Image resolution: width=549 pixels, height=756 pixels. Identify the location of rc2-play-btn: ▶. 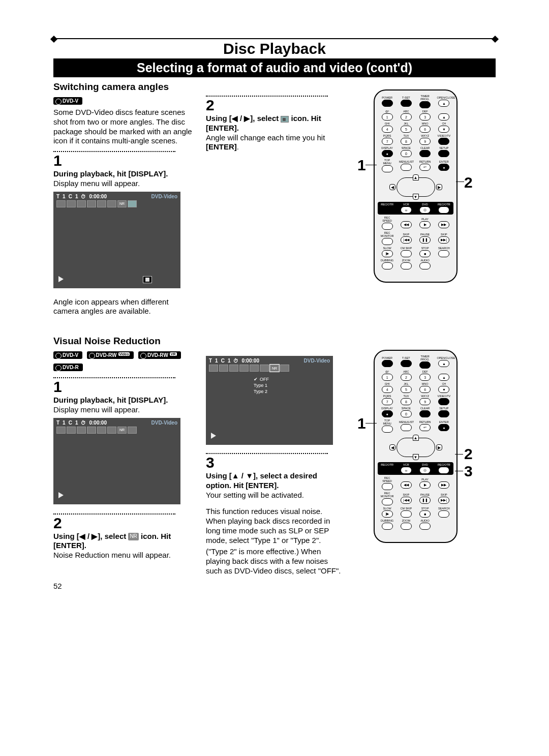
(425, 485).